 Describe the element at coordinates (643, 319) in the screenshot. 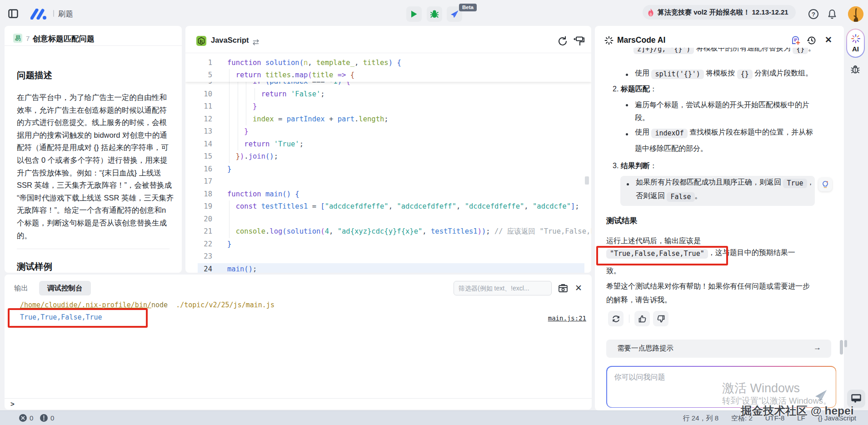

I see `thumbs-up-icon` at that location.